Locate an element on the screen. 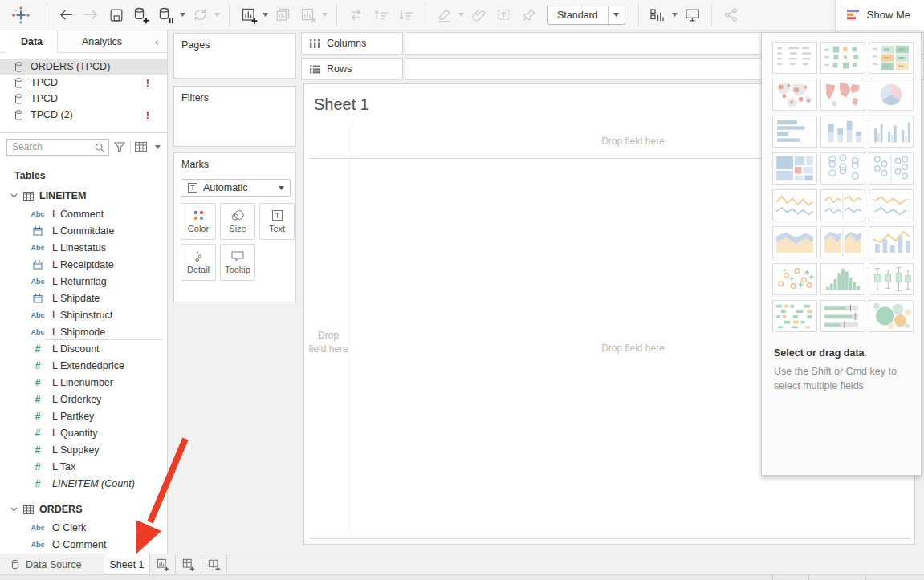 This screenshot has width=924, height=580. pause-updates-button is located at coordinates (165, 15).